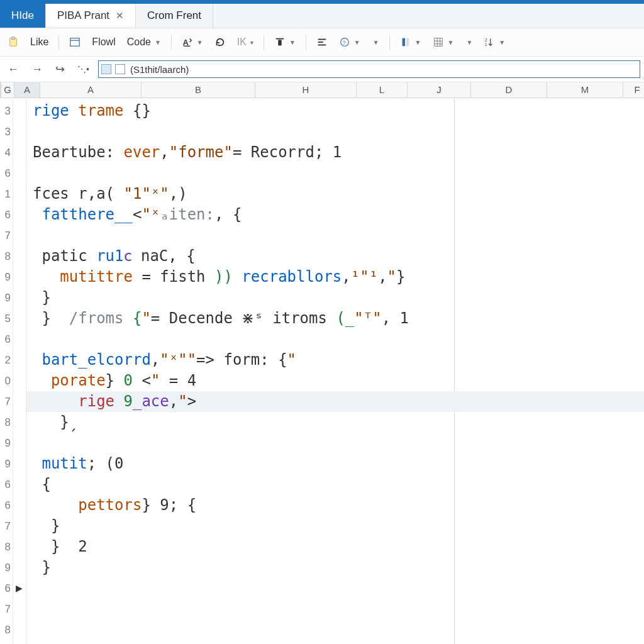 This screenshot has width=644, height=644. What do you see at coordinates (338, 215) in the screenshot?
I see `code-line: fatthere__<"ˣₐiten:, {` at bounding box center [338, 215].